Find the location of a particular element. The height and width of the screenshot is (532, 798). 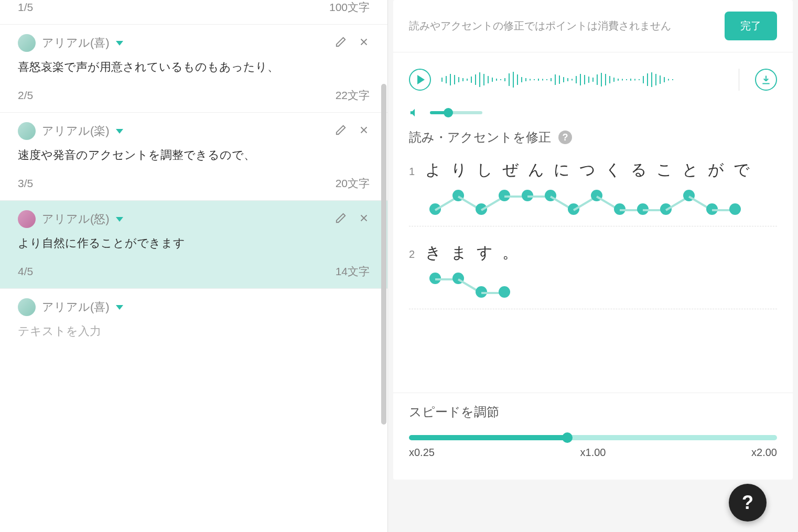

scrollbar is located at coordinates (384, 254).